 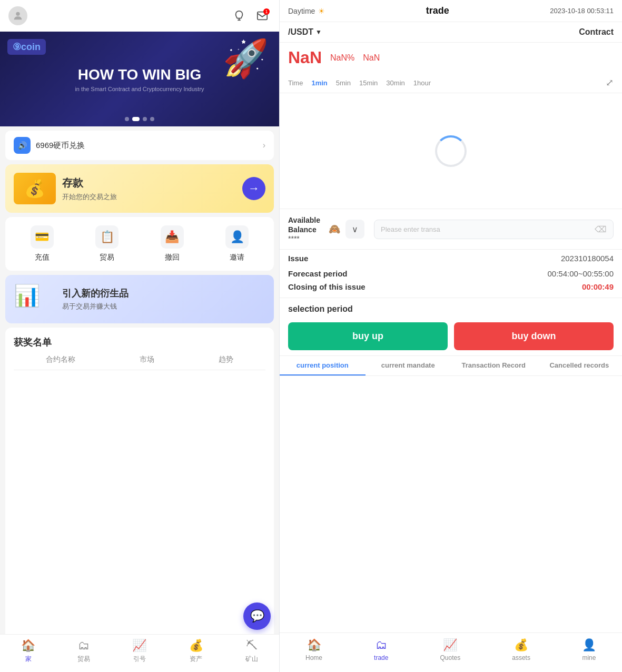 What do you see at coordinates (84, 646) in the screenshot?
I see `trade-nav-icon: 🗂` at bounding box center [84, 646].